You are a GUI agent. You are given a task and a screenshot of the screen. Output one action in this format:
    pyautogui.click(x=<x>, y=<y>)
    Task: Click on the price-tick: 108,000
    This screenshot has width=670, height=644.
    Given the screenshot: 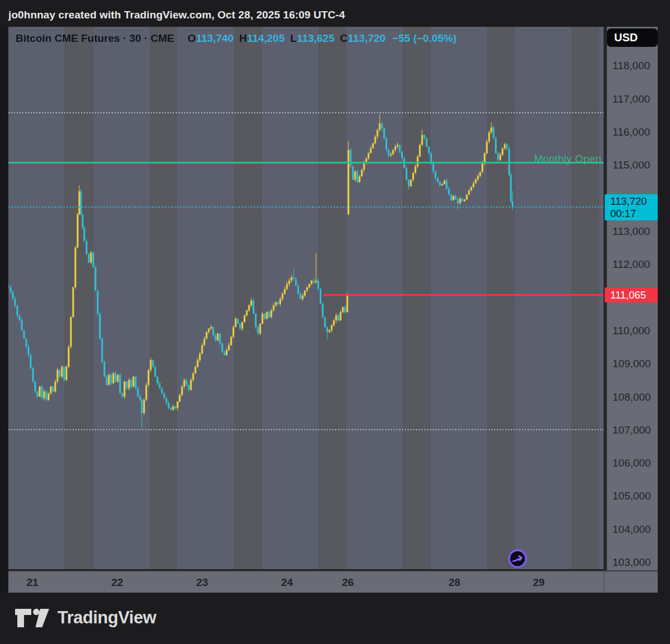 What is the action you would take?
    pyautogui.click(x=632, y=397)
    